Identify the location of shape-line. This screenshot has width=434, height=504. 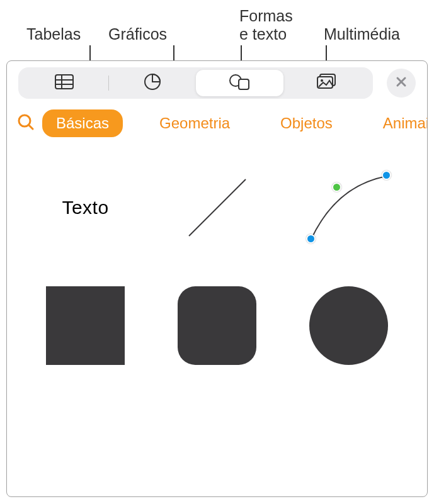
(217, 208).